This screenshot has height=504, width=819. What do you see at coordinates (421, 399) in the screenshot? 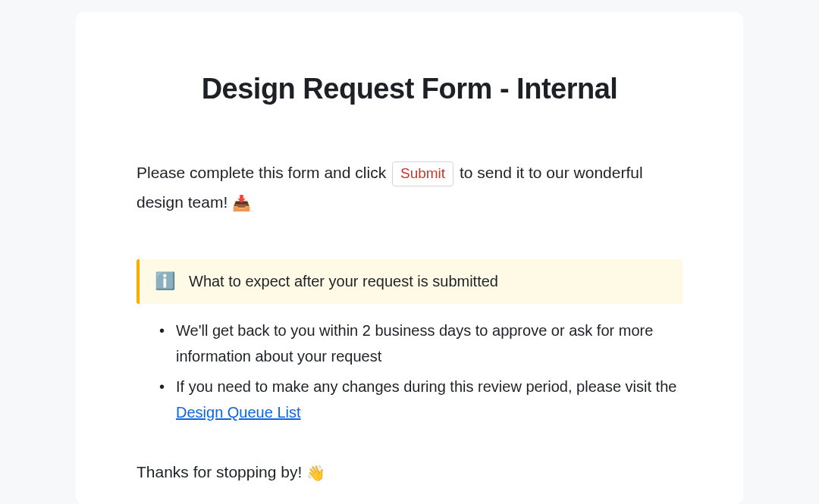
I see `list-item: If you need to make any changes during t…` at bounding box center [421, 399].